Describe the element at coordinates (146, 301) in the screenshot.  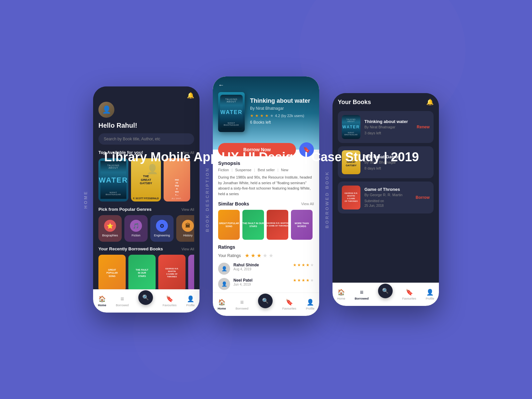
I see `phone1-bottom-nav: 🏠 Home ≡ Borrowed 🔍 🔖 Favourites` at that location.